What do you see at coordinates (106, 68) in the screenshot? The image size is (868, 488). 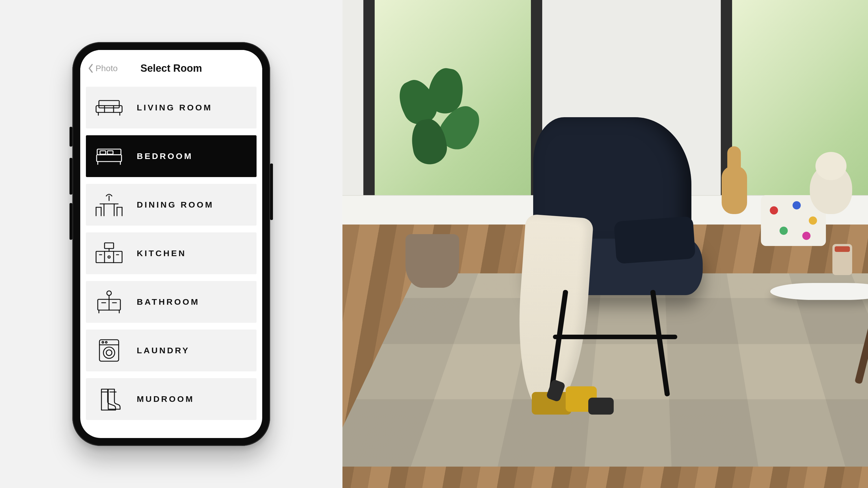 I see `back-label: Photo` at bounding box center [106, 68].